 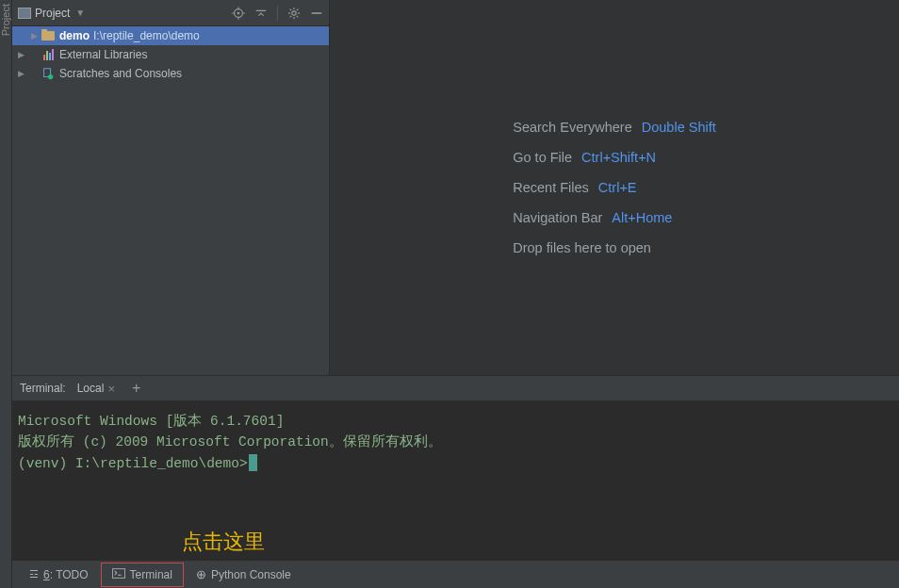 I want to click on todo-icon: ☲, so click(x=34, y=575).